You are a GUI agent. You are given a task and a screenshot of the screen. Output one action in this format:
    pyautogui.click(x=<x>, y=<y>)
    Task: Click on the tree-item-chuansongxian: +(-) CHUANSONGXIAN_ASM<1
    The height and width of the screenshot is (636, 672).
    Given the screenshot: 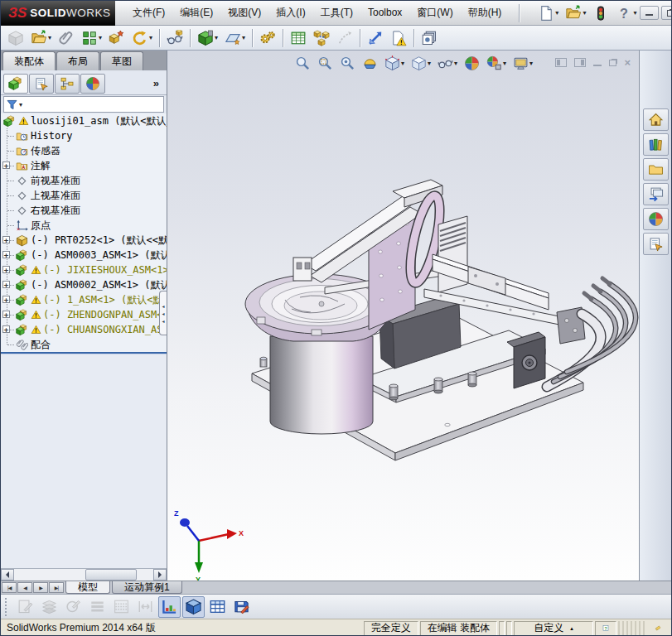 What is the action you would take?
    pyautogui.click(x=84, y=330)
    